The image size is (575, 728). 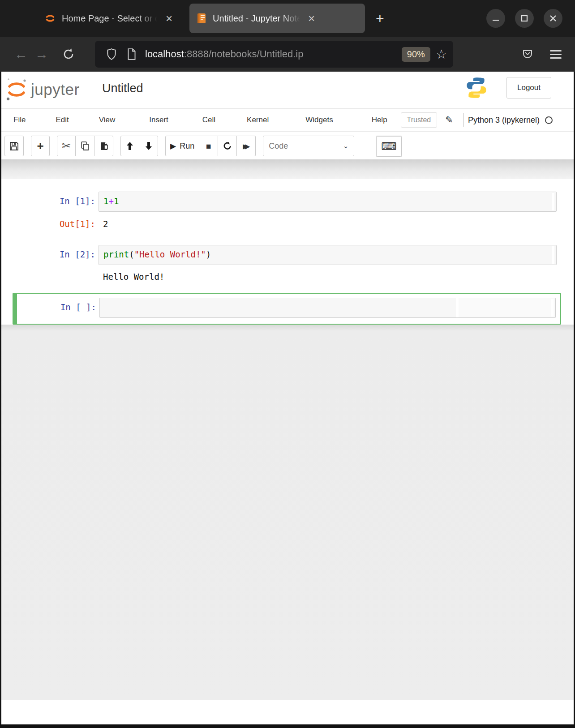 What do you see at coordinates (132, 54) in the screenshot?
I see `page-info-icon` at bounding box center [132, 54].